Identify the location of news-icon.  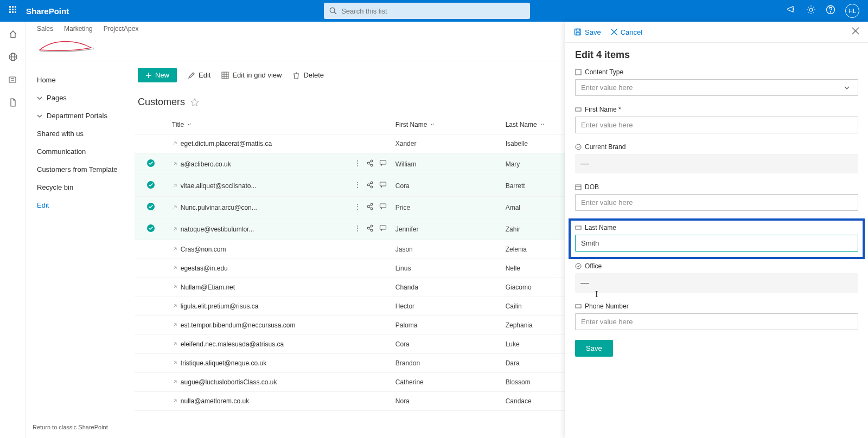
(13, 81).